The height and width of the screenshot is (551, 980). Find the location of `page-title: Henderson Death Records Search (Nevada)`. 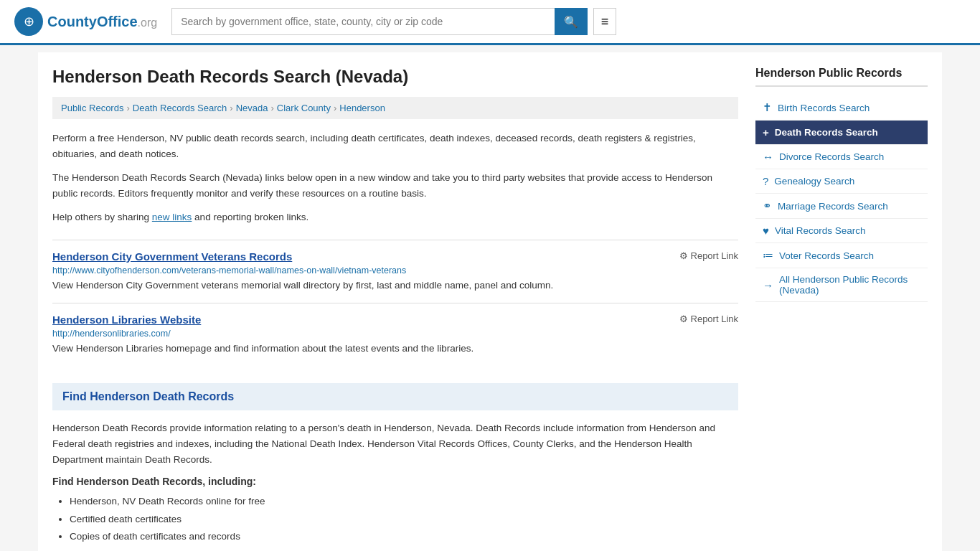

page-title: Henderson Death Records Search (Nevada) is located at coordinates (395, 77).